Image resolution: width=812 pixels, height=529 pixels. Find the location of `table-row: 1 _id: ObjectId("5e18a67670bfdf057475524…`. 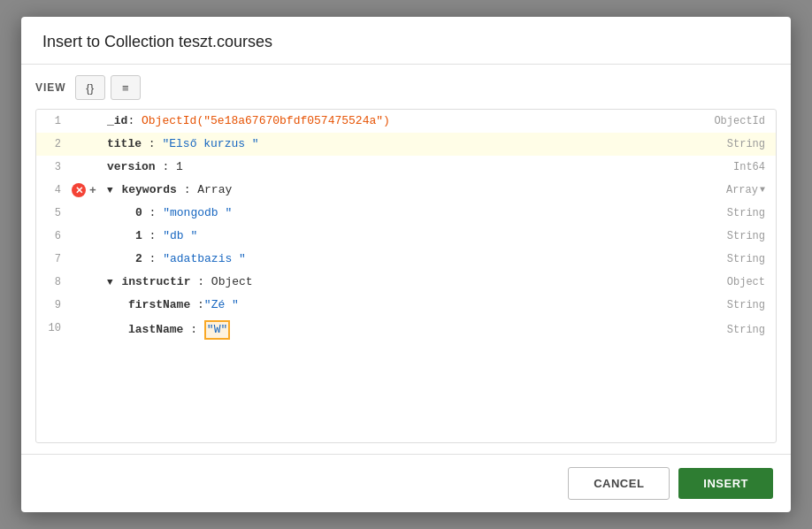

table-row: 1 _id: ObjectId("5e18a67670bfdf057475524… is located at coordinates (406, 121).